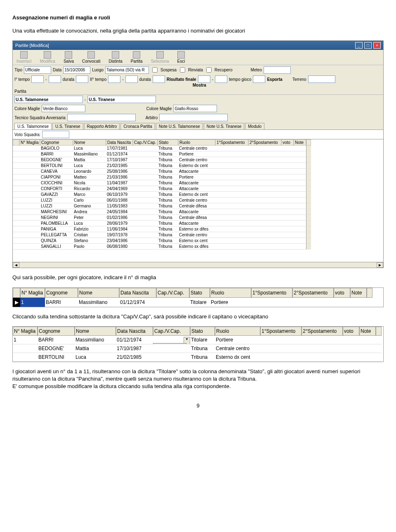 The height and width of the screenshot is (532, 396). What do you see at coordinates (368, 45) in the screenshot?
I see `maximize-icon: □` at bounding box center [368, 45].